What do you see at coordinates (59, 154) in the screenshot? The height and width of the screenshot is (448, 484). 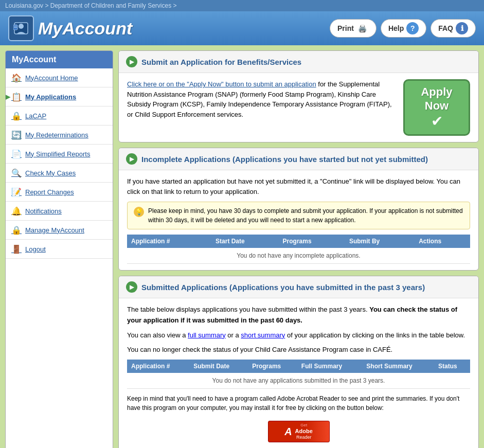 I see `sidebar-item-my-simplified-reports: 📄 My Simplified Reports` at bounding box center [59, 154].